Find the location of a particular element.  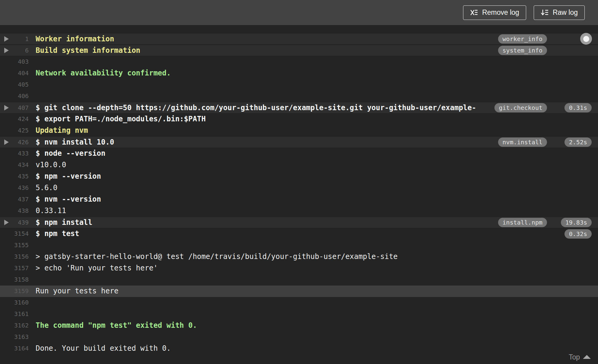

raw-log-button: Raw log is located at coordinates (559, 13).